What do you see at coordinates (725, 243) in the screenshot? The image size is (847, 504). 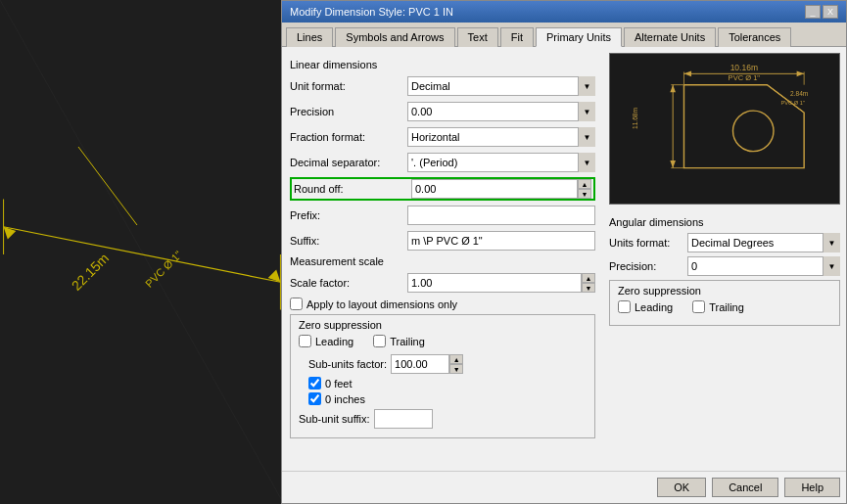 I see `angular-units-format-row: Units format: Decimal Degrees ▼` at bounding box center [725, 243].